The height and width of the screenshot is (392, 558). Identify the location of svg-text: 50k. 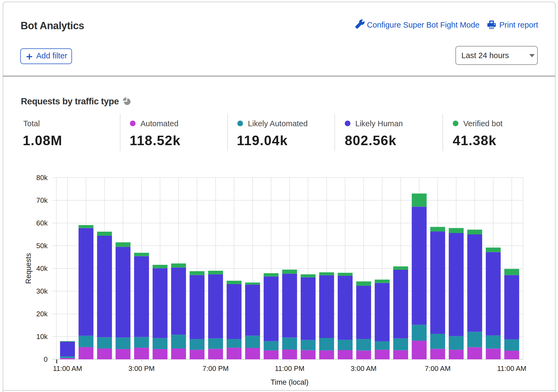
(42, 246).